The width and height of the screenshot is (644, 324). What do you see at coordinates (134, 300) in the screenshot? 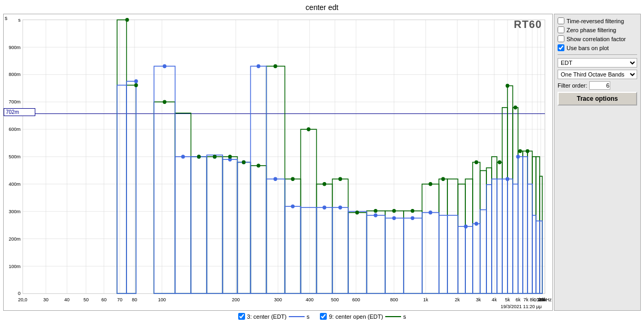
I see `svg-text: 80` at bounding box center [134, 300].